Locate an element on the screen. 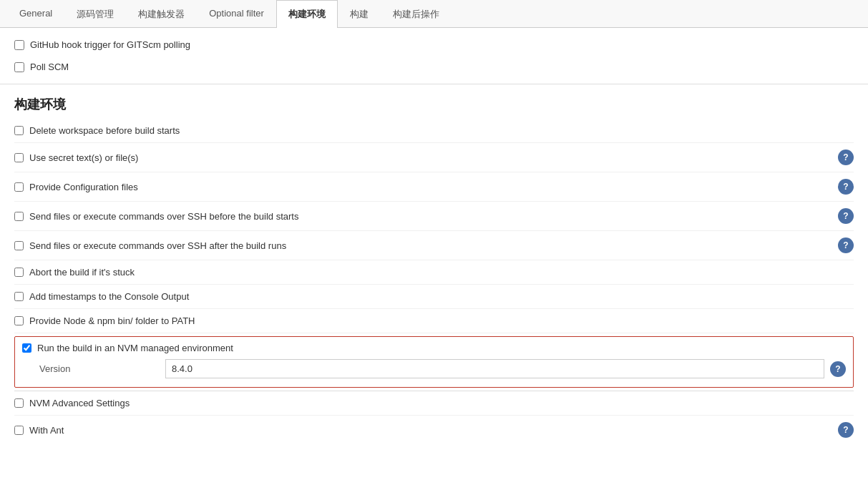 The width and height of the screenshot is (868, 485). nvm-version-input is located at coordinates (495, 369).